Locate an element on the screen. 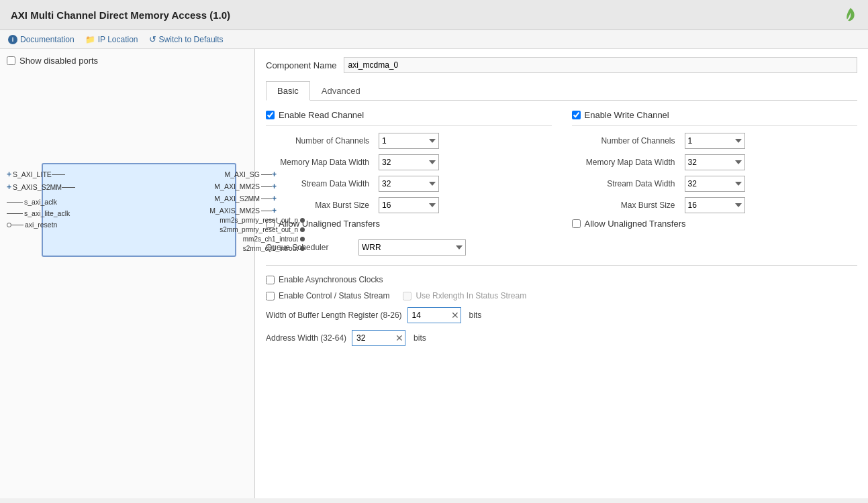  write-max-burst-select: 248163264 is located at coordinates (715, 205).